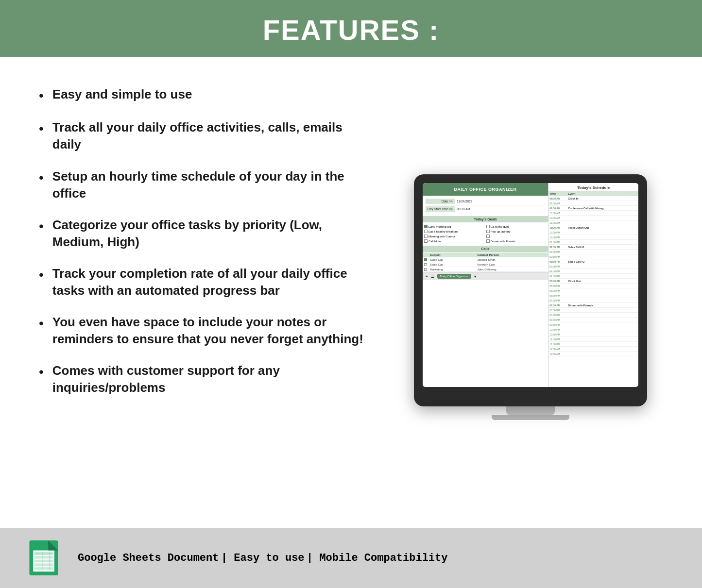  What do you see at coordinates (594, 271) in the screenshot?
I see `schedule-row: 04:00 PM` at bounding box center [594, 271].